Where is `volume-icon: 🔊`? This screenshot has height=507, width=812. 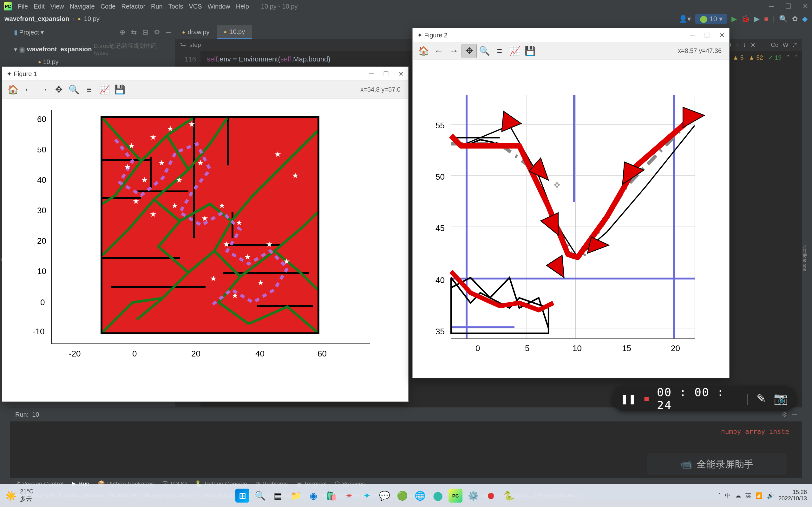
volume-icon: 🔊 is located at coordinates (770, 496).